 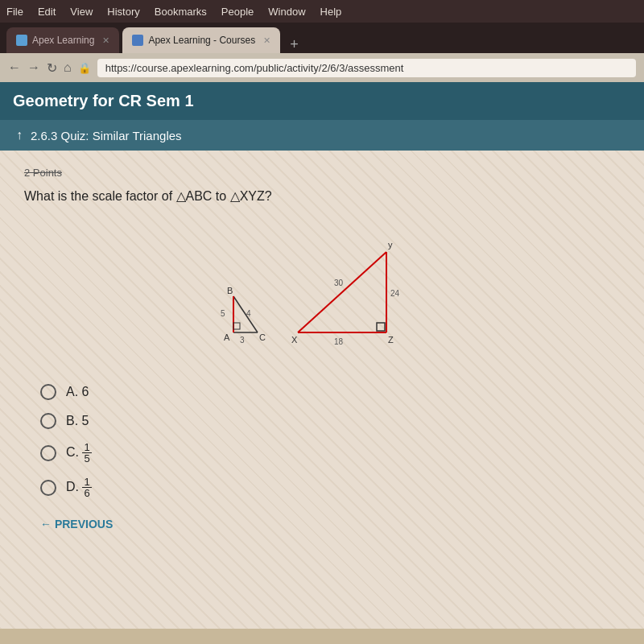 I want to click on small-triangle: B A C 5 4 3, so click(x=243, y=316).